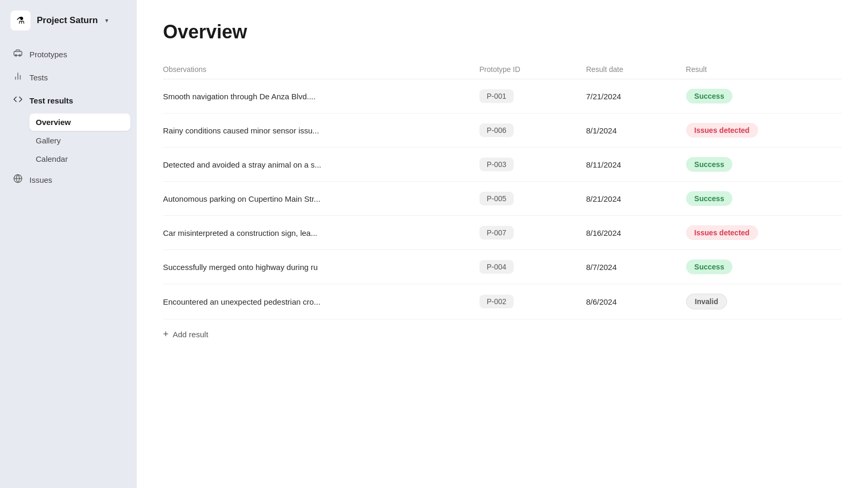 Image resolution: width=868 pixels, height=488 pixels. I want to click on project-logo: ⚗, so click(21, 20).